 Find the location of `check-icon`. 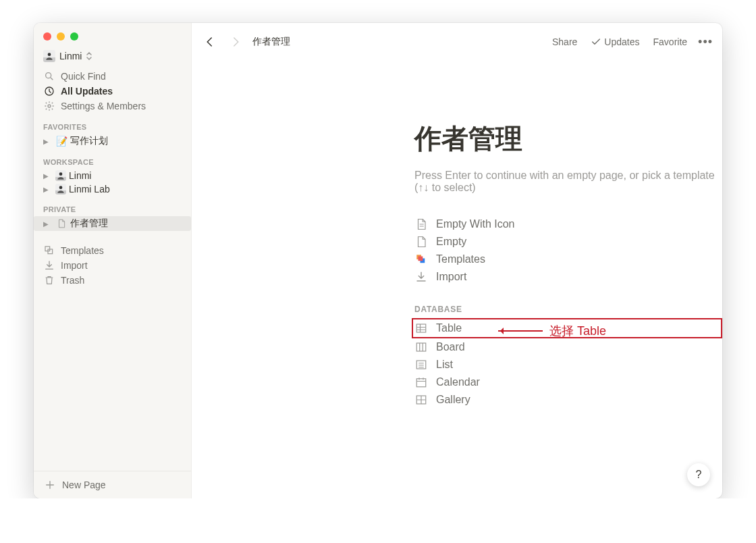

check-icon is located at coordinates (596, 42).